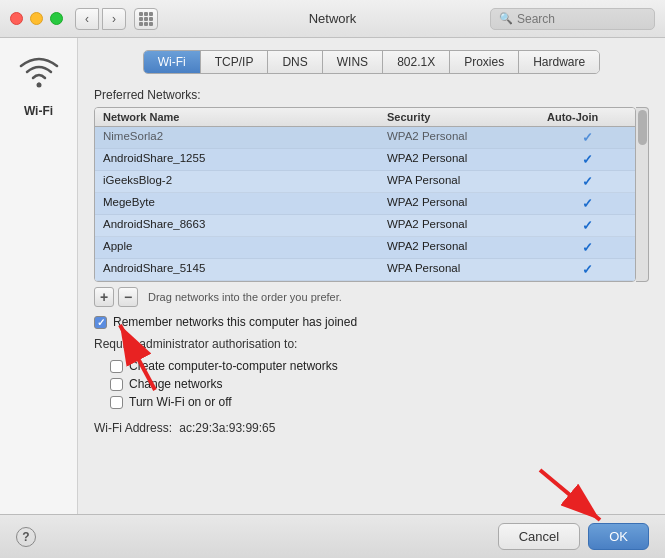 The image size is (665, 558). Describe the element at coordinates (372, 62) in the screenshot. I see `tabs: Wi-Fi TCP/IP DNS WINS 802.1X Proxies Har…` at that location.